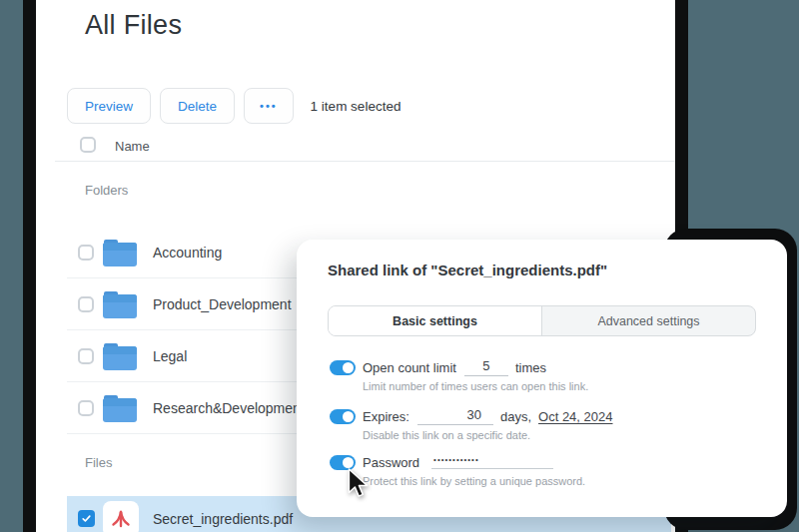 The width and height of the screenshot is (799, 532). Describe the element at coordinates (455, 416) in the screenshot. I see `expires-days-input: 30` at that location.